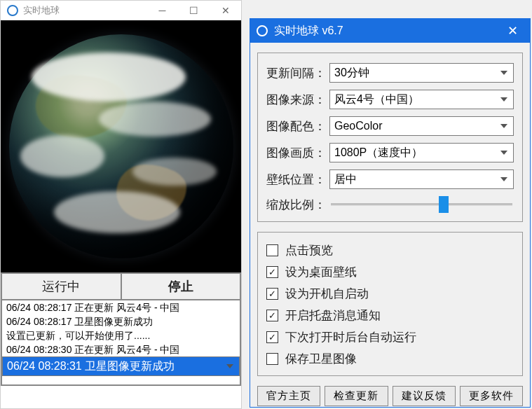  What do you see at coordinates (350, 338) in the screenshot?
I see `checkbox-label: 下次打开时后台自动运行` at bounding box center [350, 338].